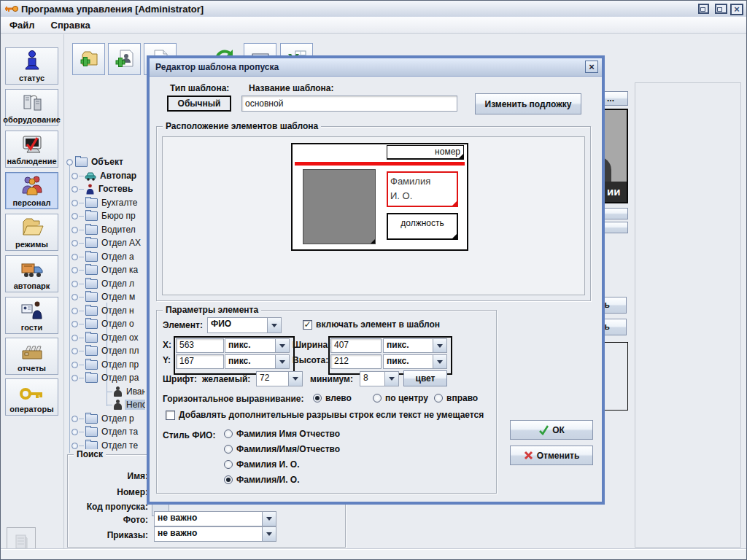 The width and height of the screenshot is (747, 560). Describe the element at coordinates (32, 397) in the screenshot. I see `sidebar-item-operators: операторы` at that location.